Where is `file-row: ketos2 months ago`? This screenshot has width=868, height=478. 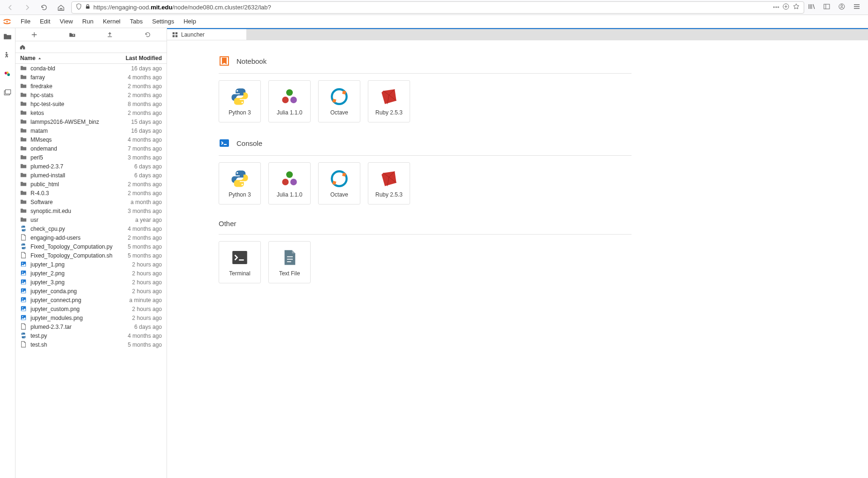 file-row: ketos2 months ago is located at coordinates (91, 113).